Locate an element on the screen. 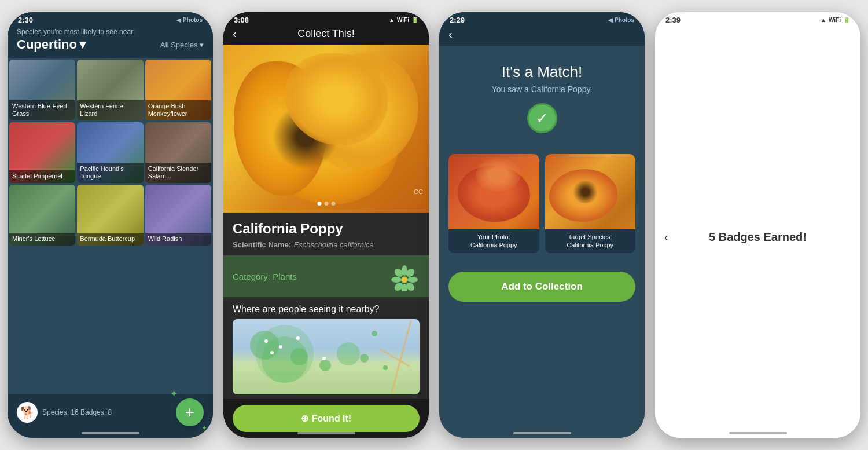 This screenshot has height=450, width=868. location-display: Cupertino ▾ is located at coordinates (51, 45).